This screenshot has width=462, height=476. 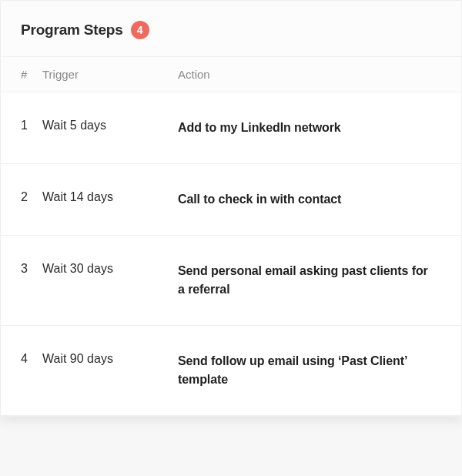 What do you see at coordinates (18, 280) in the screenshot?
I see `cell-number: 3` at bounding box center [18, 280].